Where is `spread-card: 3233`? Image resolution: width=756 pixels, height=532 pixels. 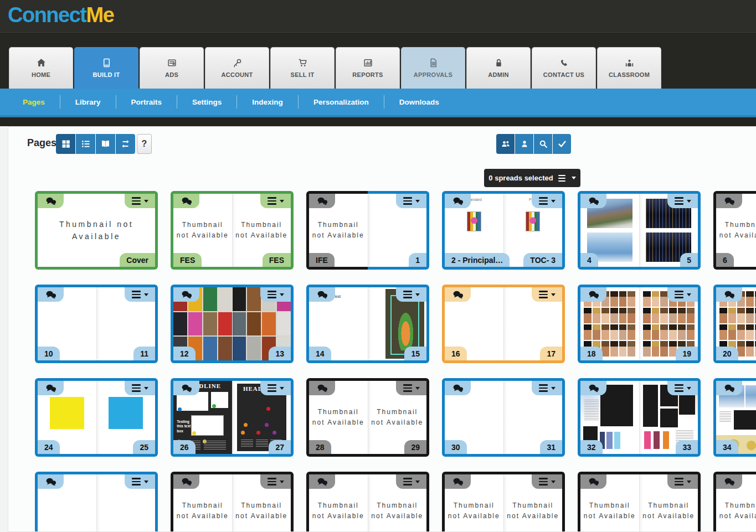
spread-card: 3233 is located at coordinates (639, 417).